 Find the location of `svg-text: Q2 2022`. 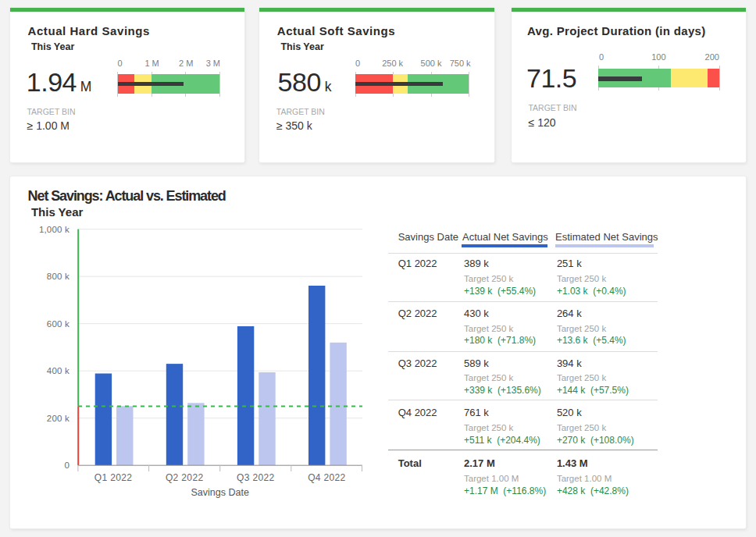

svg-text: Q2 2022 is located at coordinates (184, 478).